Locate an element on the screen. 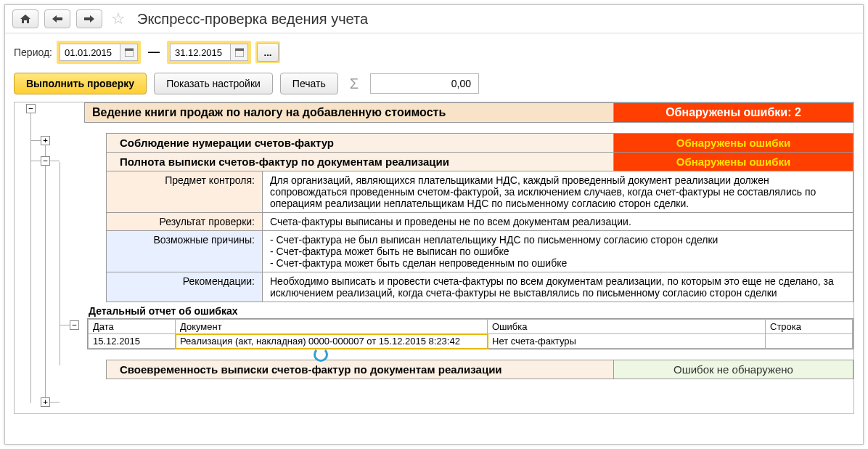  home-button is located at coordinates (25, 19).